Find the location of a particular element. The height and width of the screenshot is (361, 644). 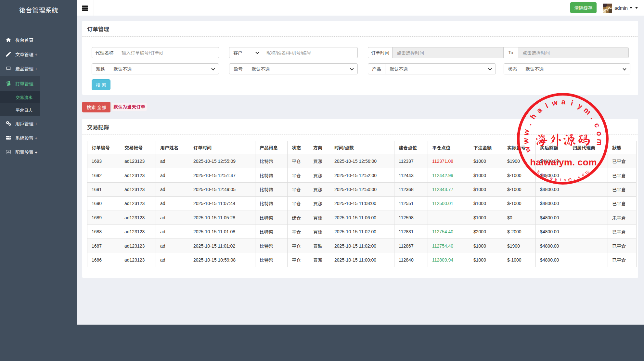

svg-text: h is located at coordinates (533, 116).